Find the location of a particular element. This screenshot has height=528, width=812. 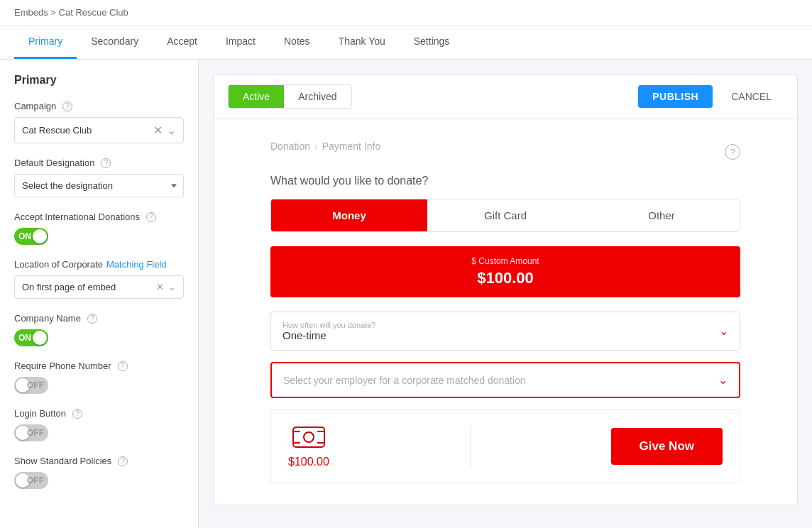

login-toggle: OFF is located at coordinates (31, 433).